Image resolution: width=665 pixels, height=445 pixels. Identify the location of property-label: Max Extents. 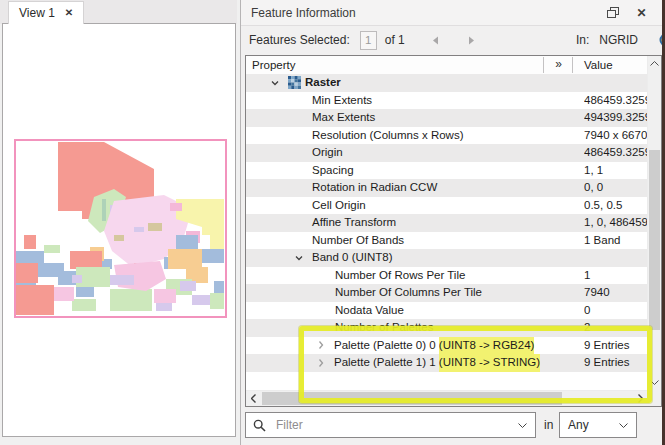
(344, 118).